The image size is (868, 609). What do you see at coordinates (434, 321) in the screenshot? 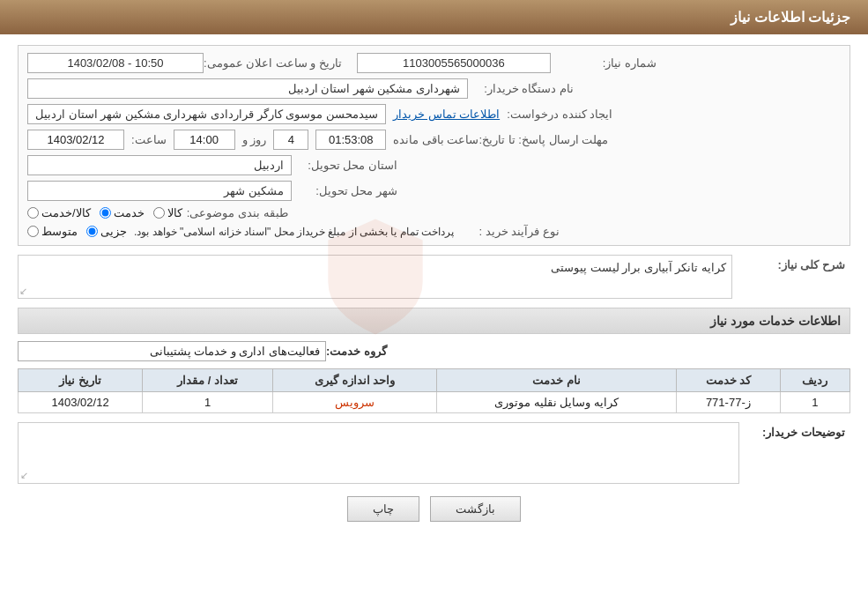
I see `services-section-title: اطلاعات خدمات مورد نیاز` at bounding box center [434, 321].